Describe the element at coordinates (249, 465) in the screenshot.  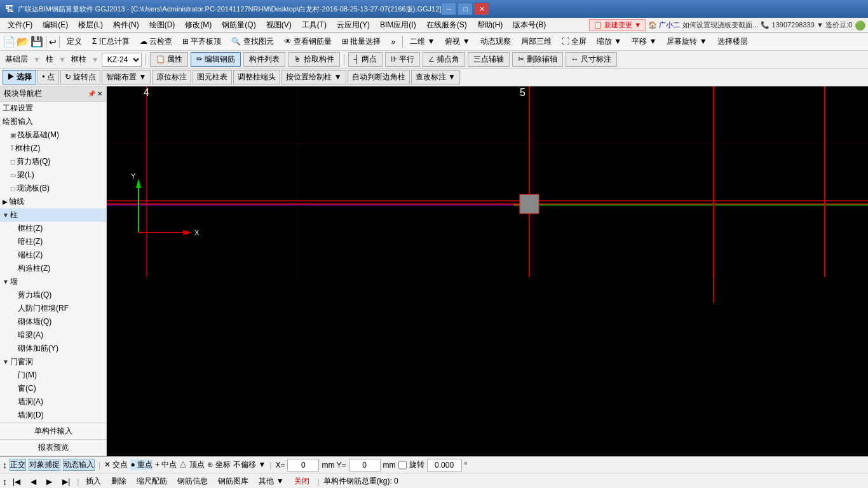
I see `no-offset-btn: 不偏移 ▼` at that location.